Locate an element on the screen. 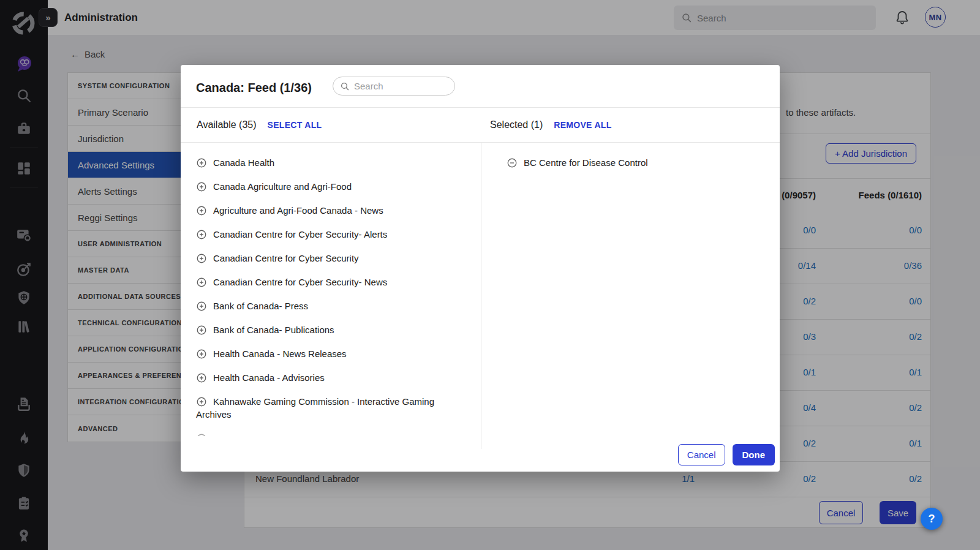  available-count-label: Available (35) is located at coordinates (227, 125).